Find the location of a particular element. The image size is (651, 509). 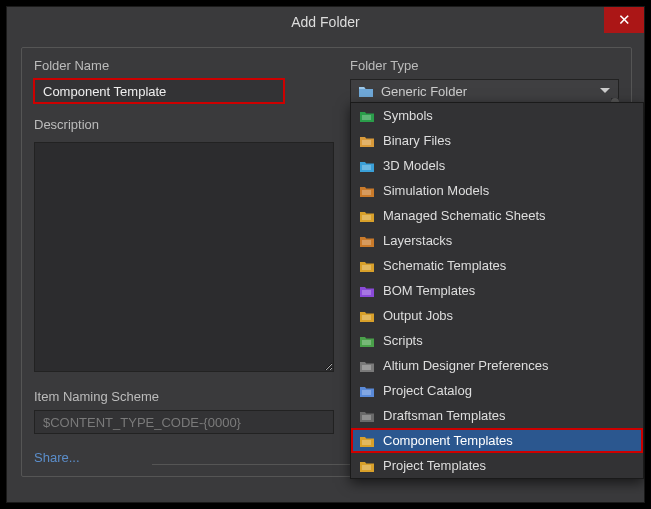

binary-icon is located at coordinates (367, 141).